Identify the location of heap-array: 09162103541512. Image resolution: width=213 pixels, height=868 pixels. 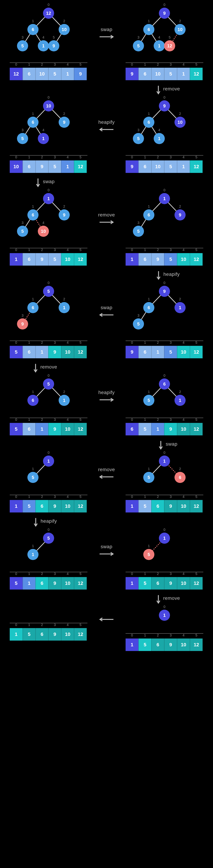
(168, 74).